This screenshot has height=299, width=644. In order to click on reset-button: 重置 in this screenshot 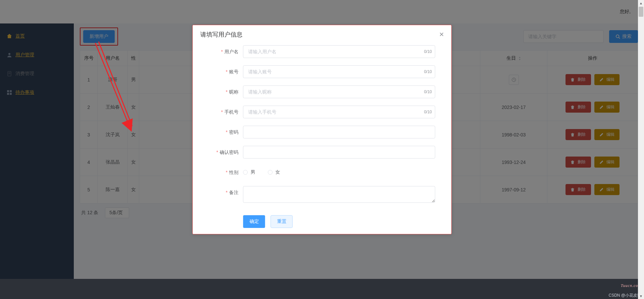, I will do `click(282, 222)`.